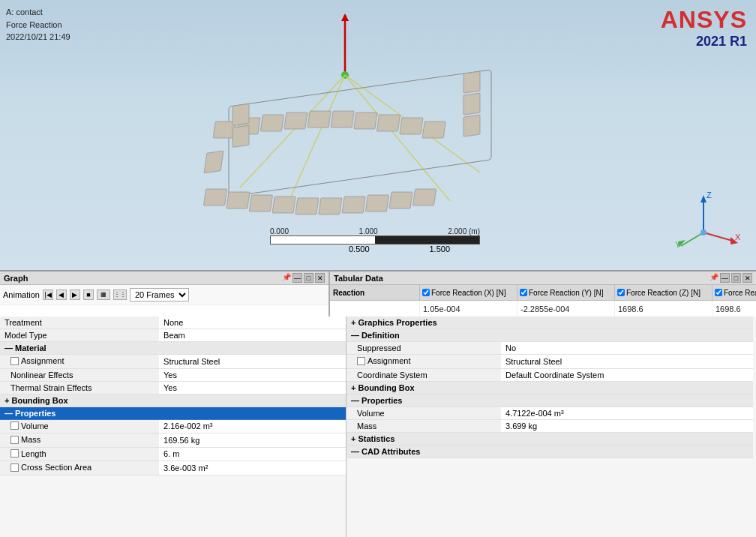 Image resolution: width=756 pixels, height=537 pixels. I want to click on cross-section-checkbox, so click(15, 468).